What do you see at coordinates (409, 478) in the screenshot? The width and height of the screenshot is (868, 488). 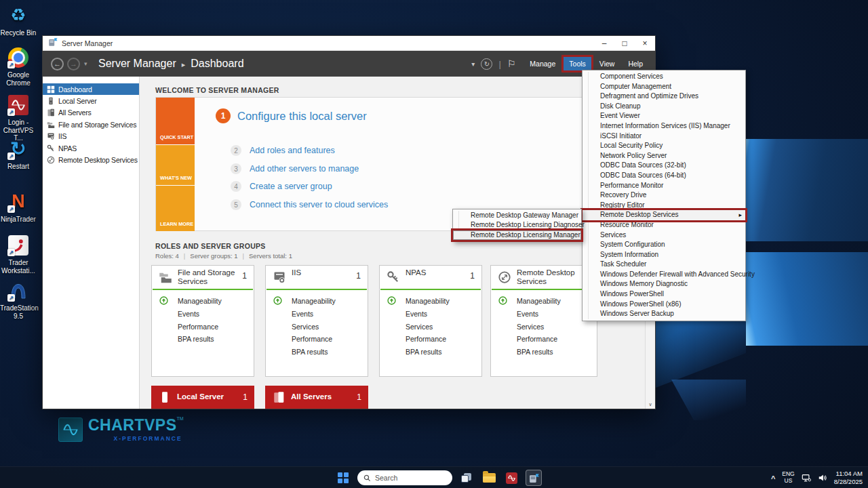 I see `search-input` at bounding box center [409, 478].